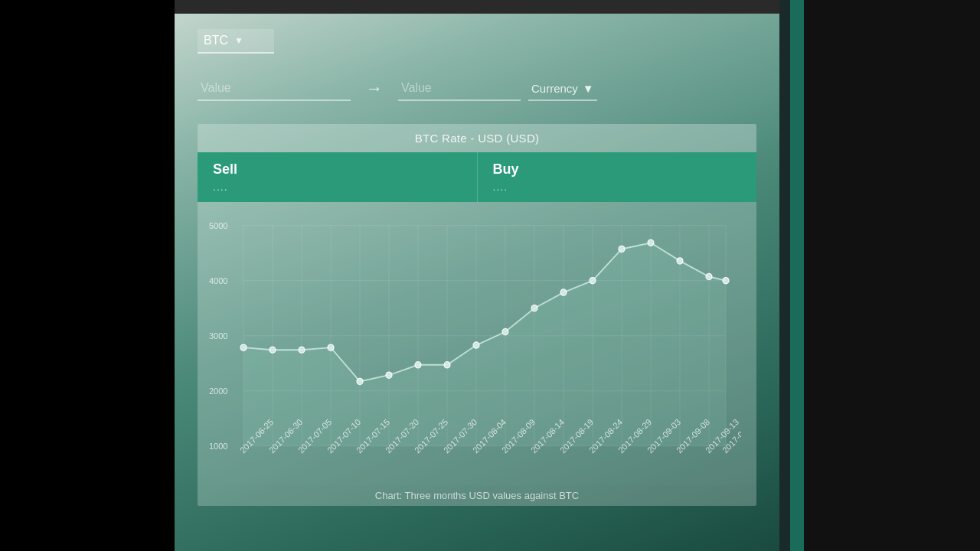 The height and width of the screenshot is (551, 980). What do you see at coordinates (274, 89) in the screenshot?
I see `value-input-left` at bounding box center [274, 89].